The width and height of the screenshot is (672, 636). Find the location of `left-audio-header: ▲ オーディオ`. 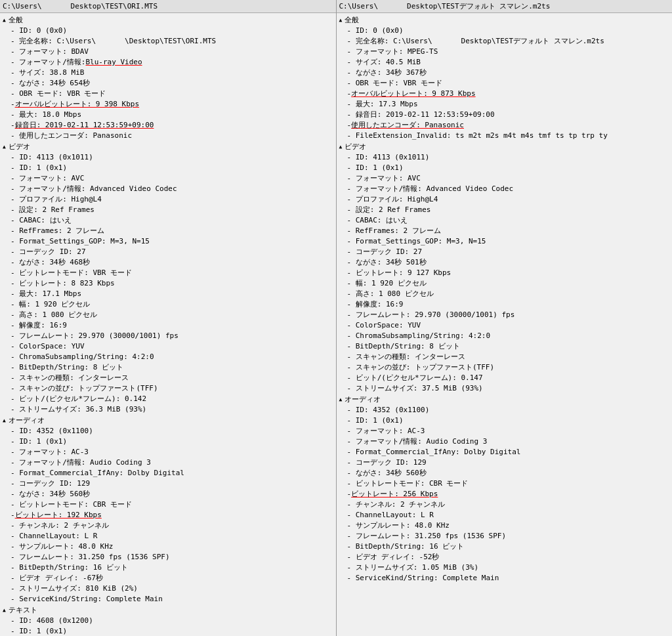

left-audio-header: ▲ オーディオ is located at coordinates (168, 420).